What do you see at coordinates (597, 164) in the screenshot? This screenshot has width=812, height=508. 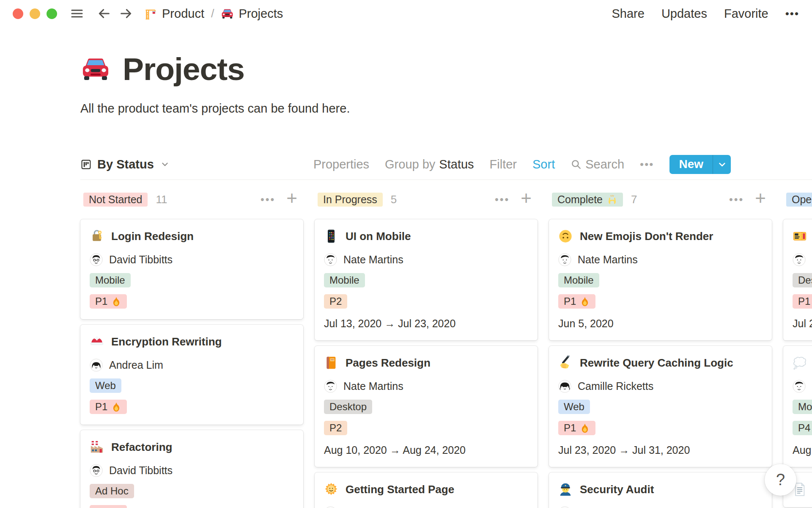 I see `search-button: Search` at bounding box center [597, 164].